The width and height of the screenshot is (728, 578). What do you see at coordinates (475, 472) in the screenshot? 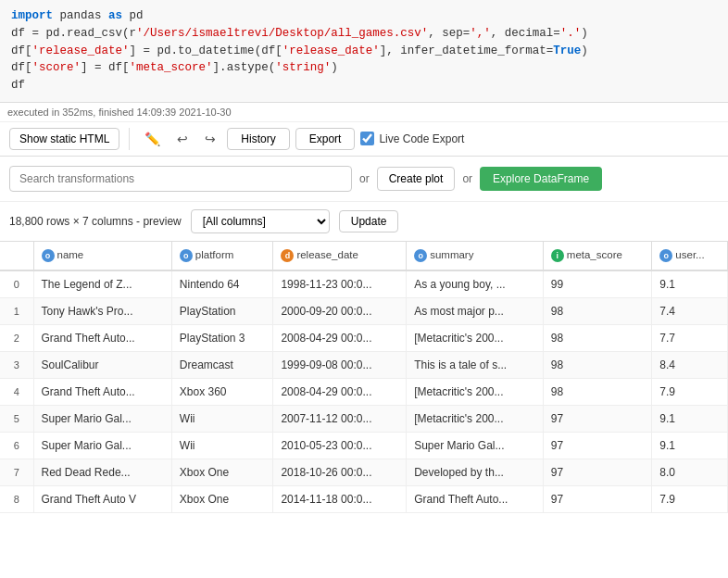
I see `cell-summary: Developed by th...` at bounding box center [475, 472].